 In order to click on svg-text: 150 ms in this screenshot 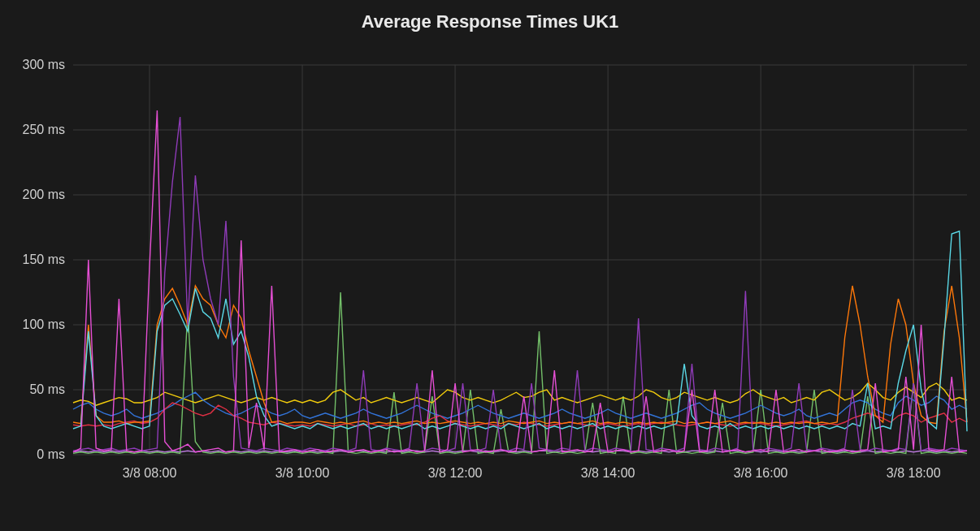, I will do `click(44, 260)`.